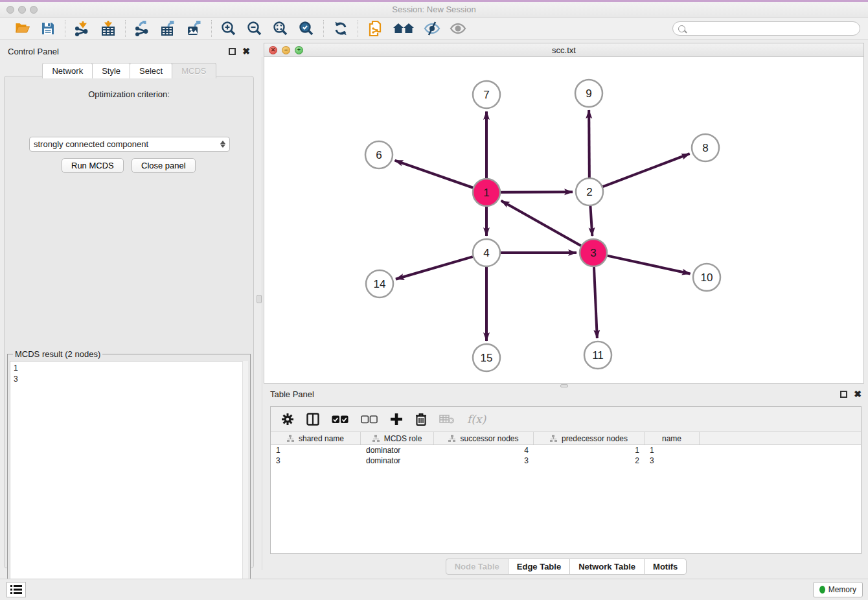 The width and height of the screenshot is (868, 600). What do you see at coordinates (291, 438) in the screenshot?
I see `column-hierarchy-icon` at bounding box center [291, 438].